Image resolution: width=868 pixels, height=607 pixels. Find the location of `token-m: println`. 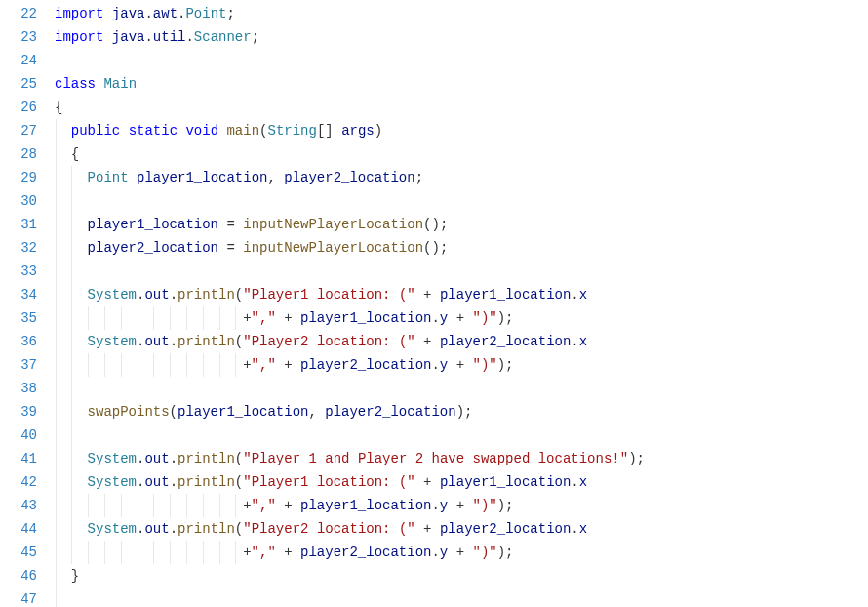

token-m: println is located at coordinates (207, 459).